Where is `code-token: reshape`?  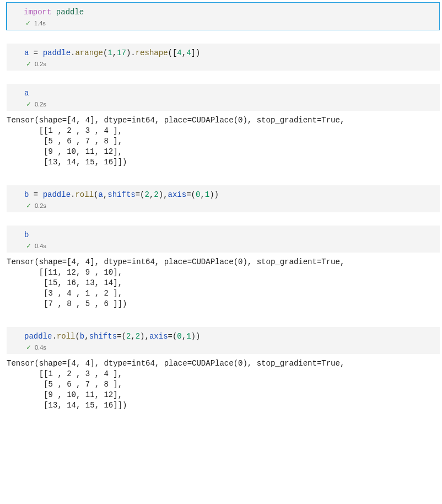 code-token: reshape is located at coordinates (152, 53).